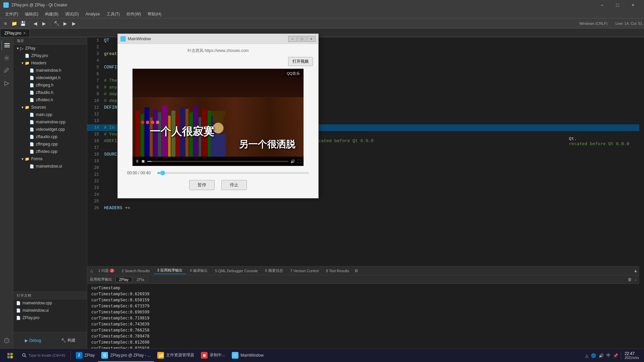 Image resolution: width=644 pixels, height=362 pixels. I want to click on tree-item-zffmpeg-cpp: 📄 zffmpeg.cpp, so click(50, 144).